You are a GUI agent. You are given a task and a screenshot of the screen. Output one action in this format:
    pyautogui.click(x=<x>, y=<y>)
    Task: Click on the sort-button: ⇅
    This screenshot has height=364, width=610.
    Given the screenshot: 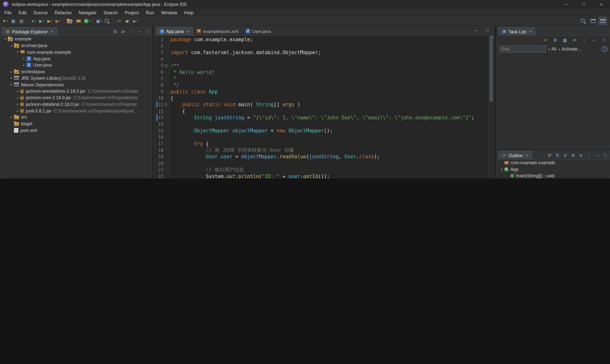 What is the action you would take?
    pyautogui.click(x=557, y=155)
    